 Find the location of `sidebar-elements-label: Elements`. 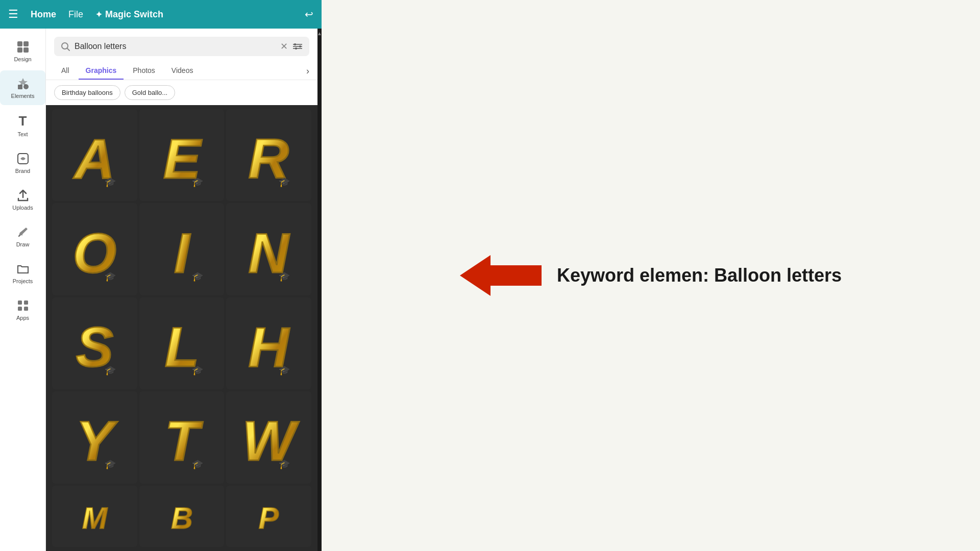

sidebar-elements-label: Elements is located at coordinates (23, 96).